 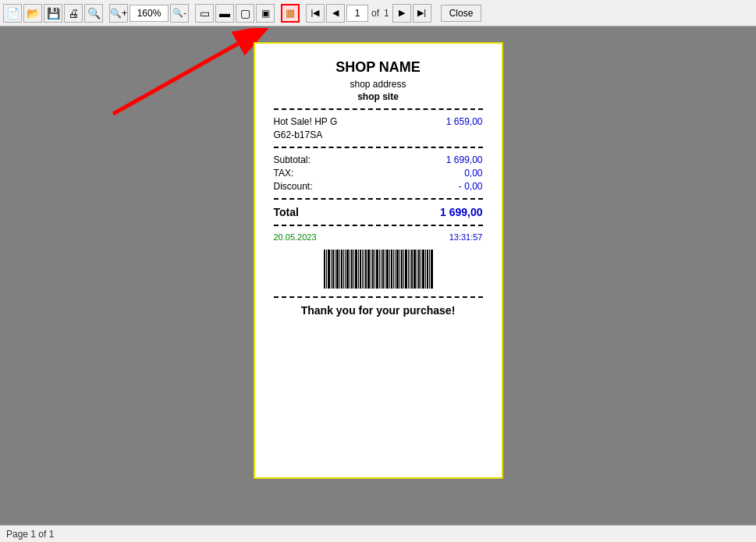 What do you see at coordinates (375, 13) in the screenshot?
I see `page-of-label: of` at bounding box center [375, 13].